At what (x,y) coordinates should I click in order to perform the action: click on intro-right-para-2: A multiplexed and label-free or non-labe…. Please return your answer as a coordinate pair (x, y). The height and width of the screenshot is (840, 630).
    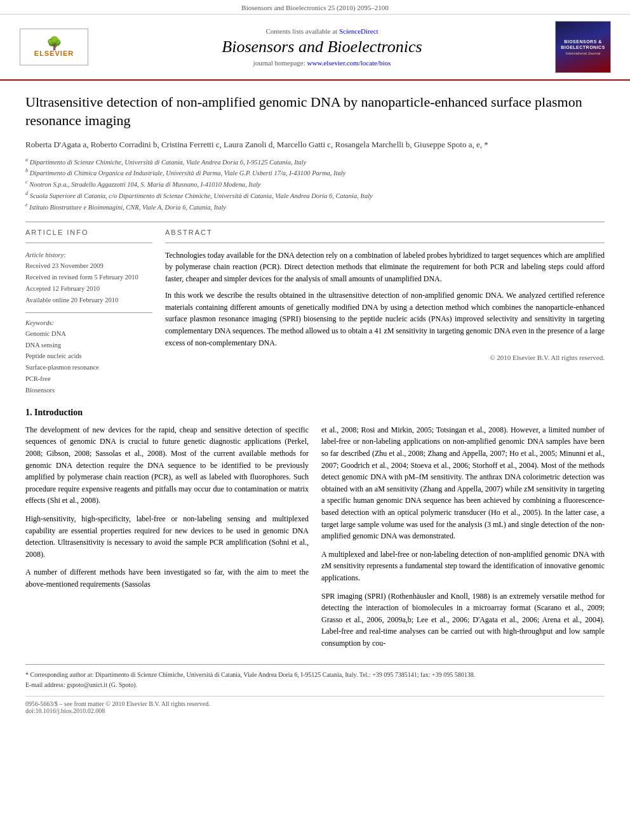
    Looking at the image, I should click on (463, 566).